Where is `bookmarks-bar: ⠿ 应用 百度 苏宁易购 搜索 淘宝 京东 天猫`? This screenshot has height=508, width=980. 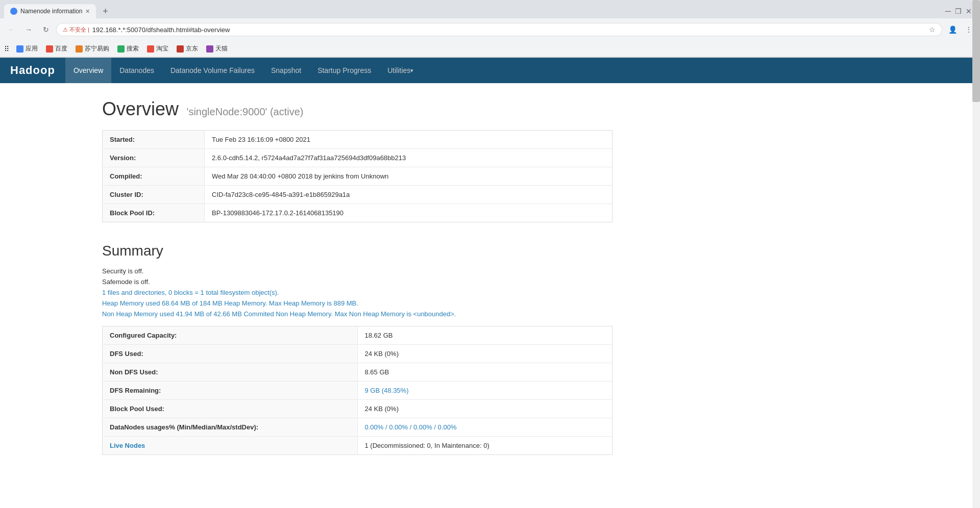
bookmarks-bar: ⠿ 应用 百度 苏宁易购 搜索 淘宝 京东 天猫 is located at coordinates (490, 49).